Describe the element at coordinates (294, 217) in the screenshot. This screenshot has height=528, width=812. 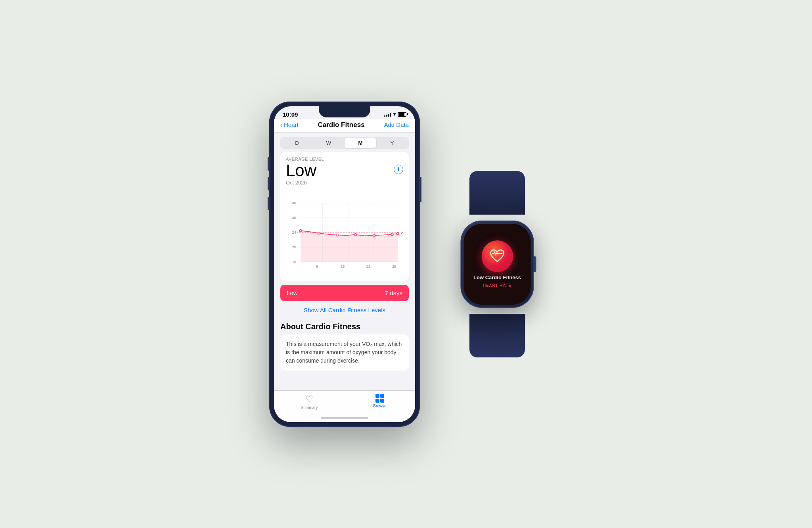
I see `svg-text: 30` at that location.